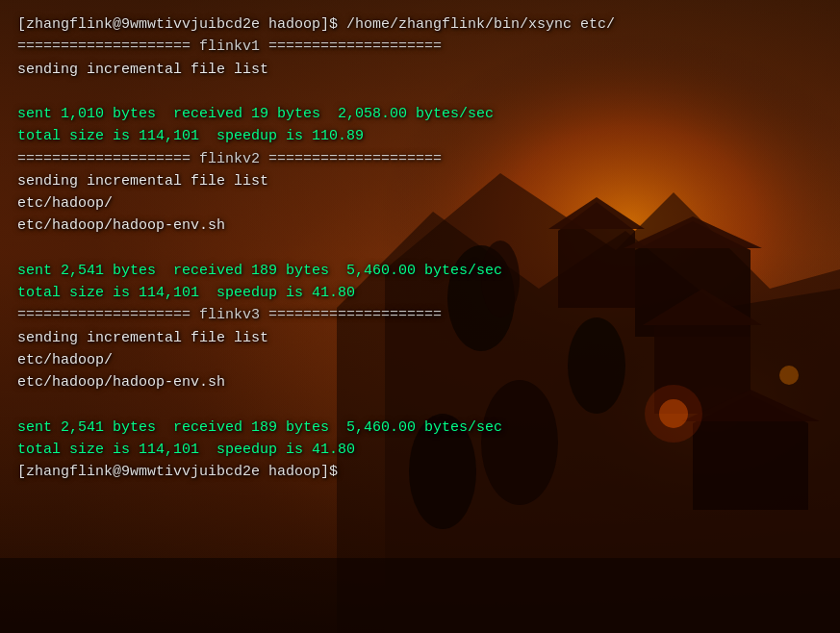 The width and height of the screenshot is (840, 633). What do you see at coordinates (420, 471) in the screenshot?
I see `prompt-end: [zhangflink@9wmwtivvjuibcd2e hadoop]$` at bounding box center [420, 471].